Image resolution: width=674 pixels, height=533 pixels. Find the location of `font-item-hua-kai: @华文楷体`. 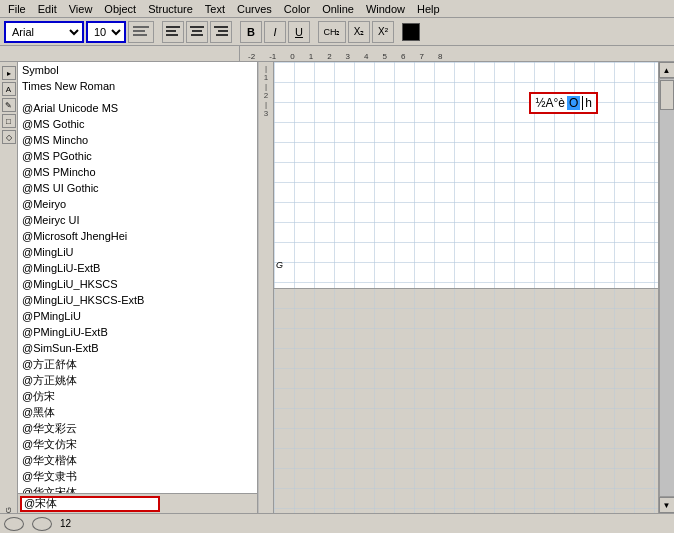

font-item-hua-kai: @华文楷体 is located at coordinates (130, 460).